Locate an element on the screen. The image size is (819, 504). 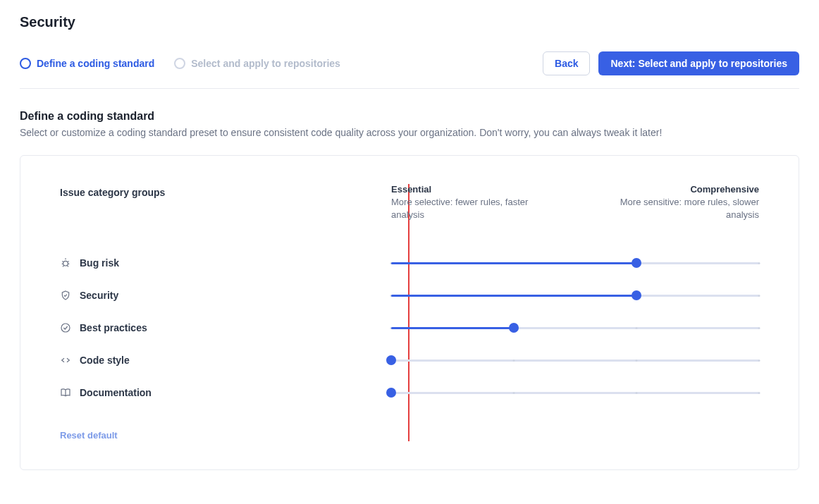
scale-essential-desc: More selective: fewer rules, faster anal… is located at coordinates (462, 209).